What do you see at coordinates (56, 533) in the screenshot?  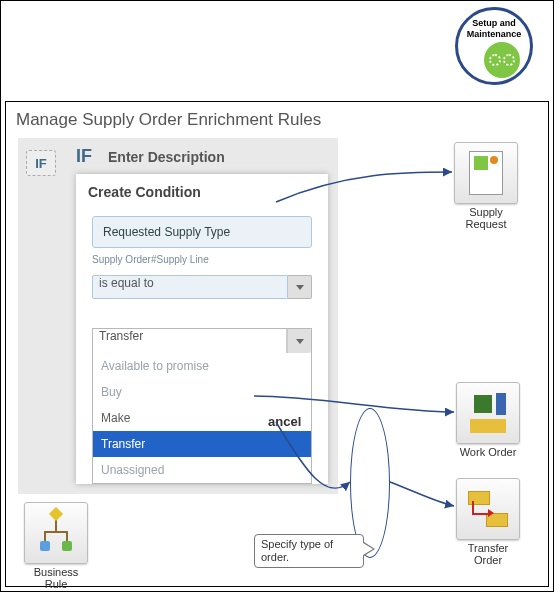 I see `business-rule-icon` at bounding box center [56, 533].